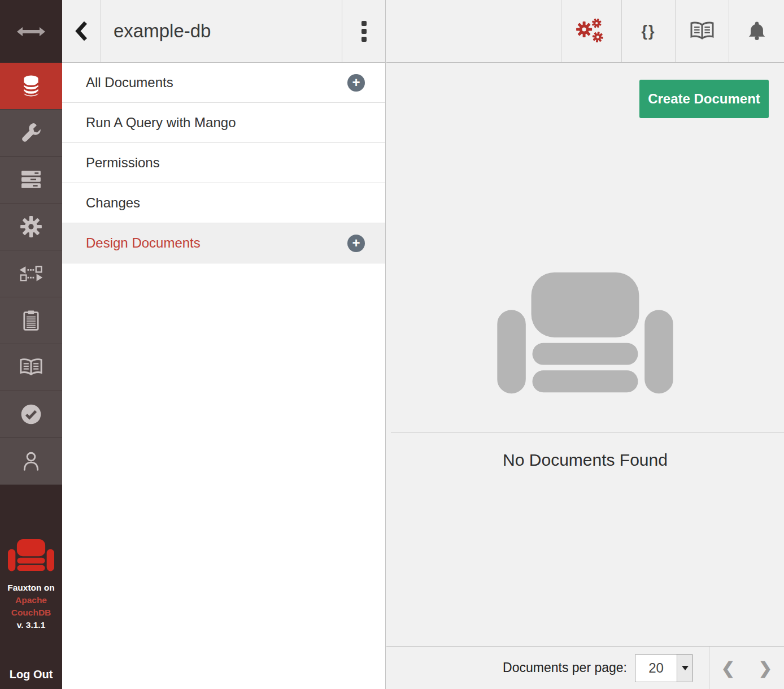 The height and width of the screenshot is (689, 784). I want to click on next-page-button: ❯, so click(765, 668).